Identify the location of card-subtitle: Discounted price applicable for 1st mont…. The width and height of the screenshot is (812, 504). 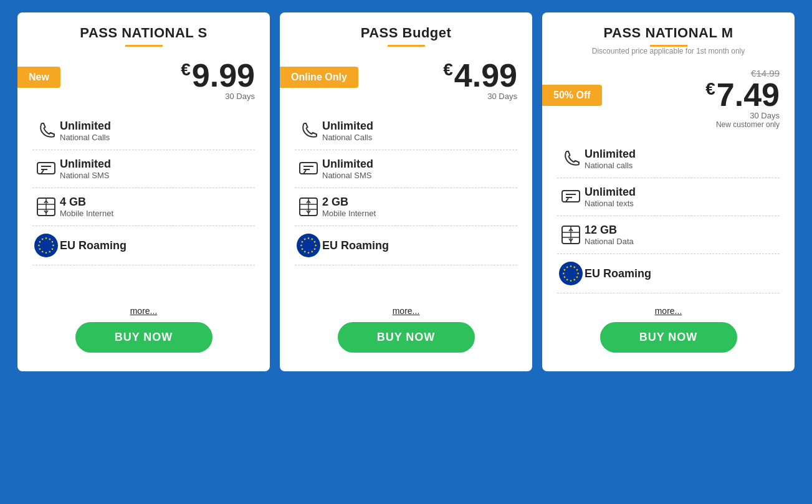
(668, 51).